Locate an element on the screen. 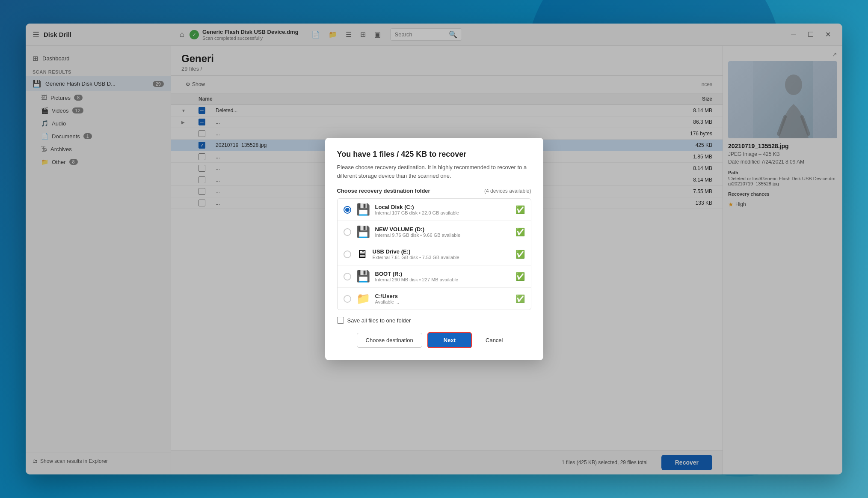 Image resolution: width=868 pixels, height=498 pixels. drive-desc-c: Internal 107 GB disk • 22.0 GB available is located at coordinates (443, 213).